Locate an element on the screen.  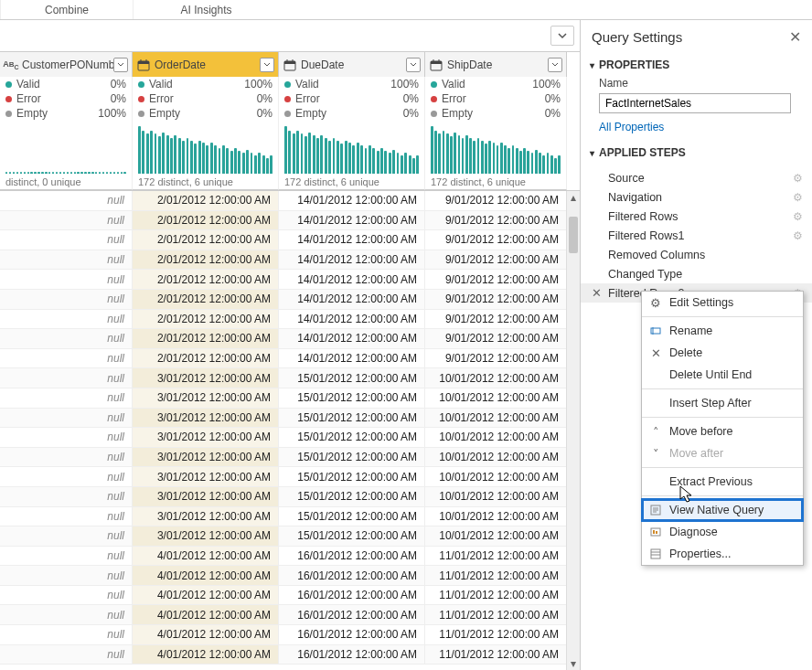
expand-button is located at coordinates (562, 36).